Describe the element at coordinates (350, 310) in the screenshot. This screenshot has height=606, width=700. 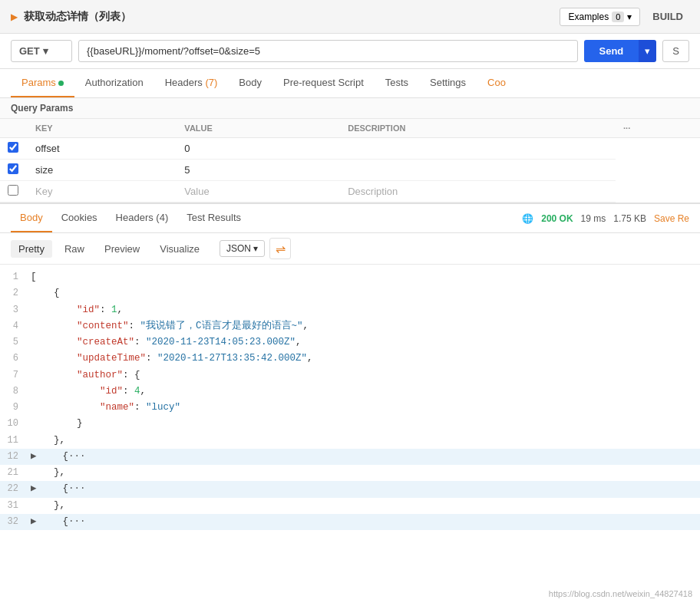
I see `json-line: 3 "id": 1,` at that location.